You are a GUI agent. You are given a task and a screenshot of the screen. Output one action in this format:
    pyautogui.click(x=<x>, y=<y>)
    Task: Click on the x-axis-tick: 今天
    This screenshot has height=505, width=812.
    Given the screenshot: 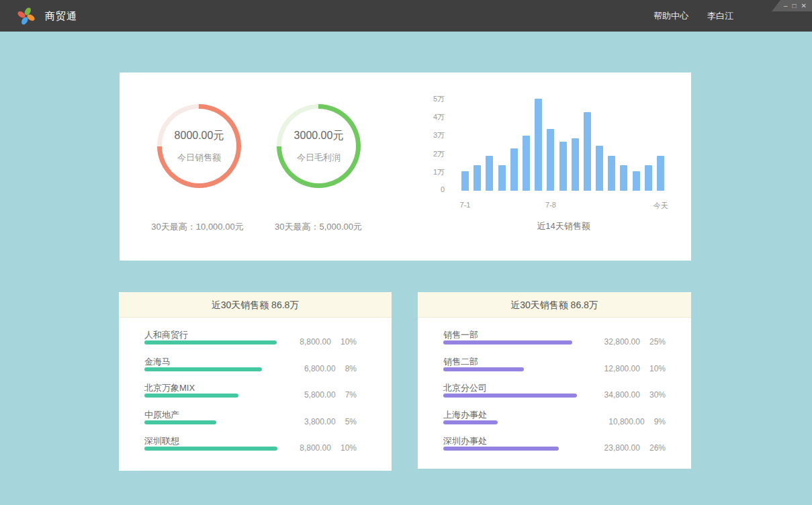 What is the action you would take?
    pyautogui.click(x=661, y=205)
    